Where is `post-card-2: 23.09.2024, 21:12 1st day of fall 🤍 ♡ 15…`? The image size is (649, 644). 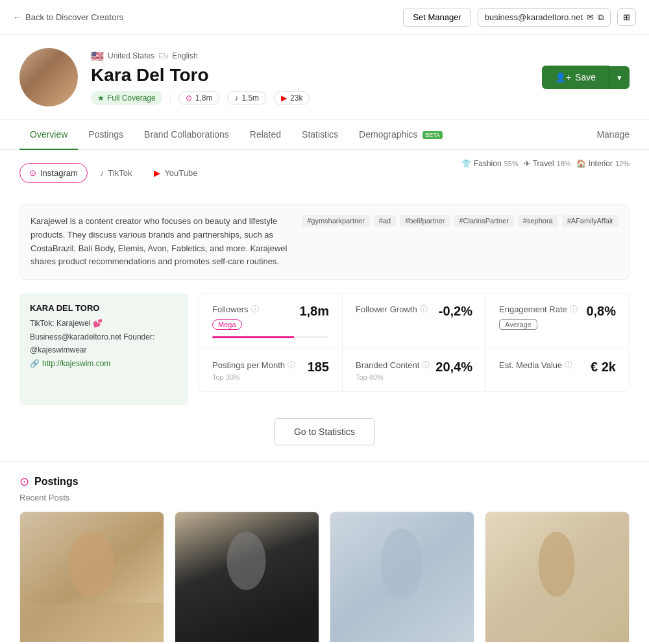
post-card-2: 23.09.2024, 21:12 1st day of fall 🤍 ♡ 15… is located at coordinates (247, 578).